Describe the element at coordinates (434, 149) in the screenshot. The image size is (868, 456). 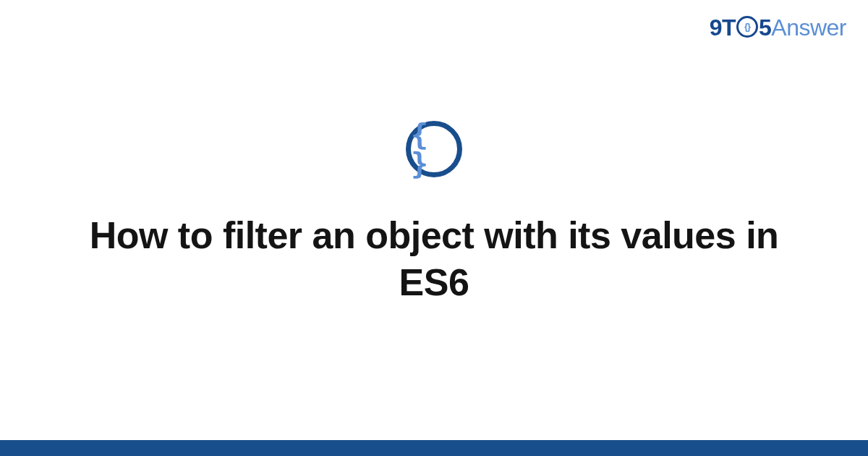
I see `braces-icon: { }` at that location.